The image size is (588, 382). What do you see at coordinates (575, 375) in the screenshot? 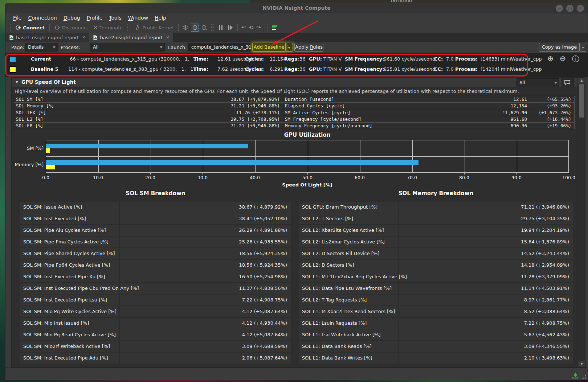
I see `download-icon` at bounding box center [575, 375].